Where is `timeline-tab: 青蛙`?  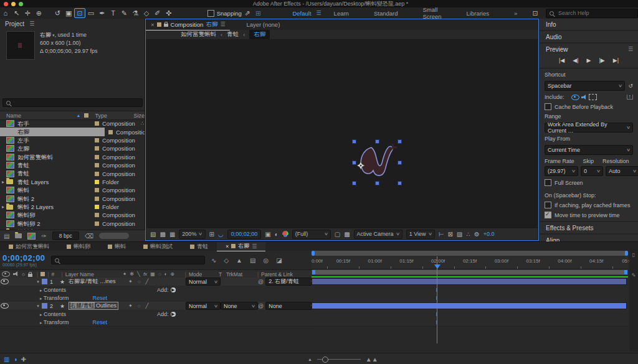
timeline-tab: 青蛙 is located at coordinates (199, 246).